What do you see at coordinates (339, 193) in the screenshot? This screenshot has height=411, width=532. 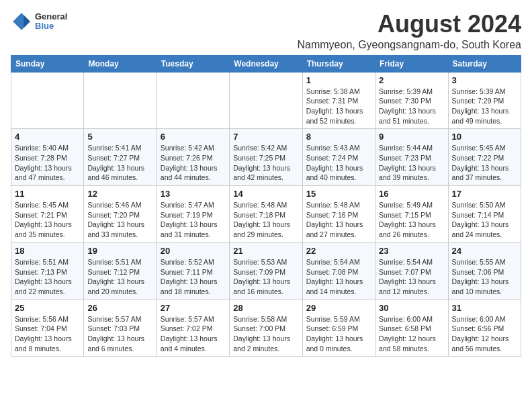 I see `day-number: 15` at bounding box center [339, 193].